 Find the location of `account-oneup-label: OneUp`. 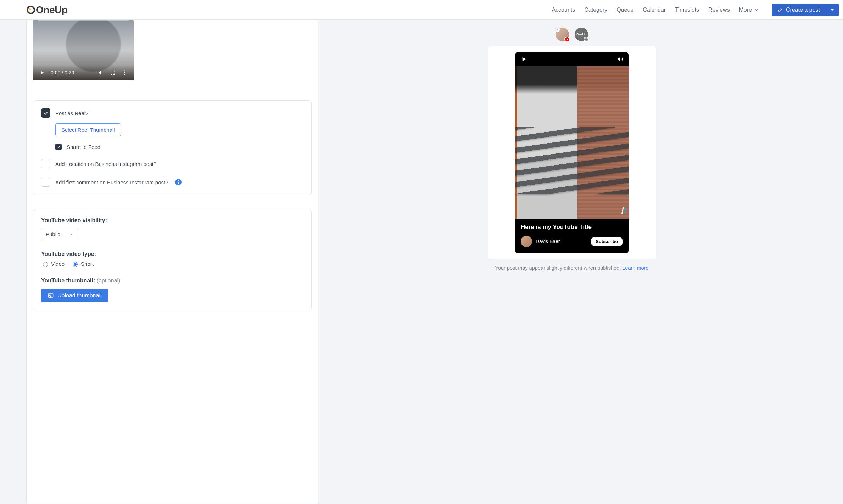

account-oneup-label: OneUp is located at coordinates (581, 34).